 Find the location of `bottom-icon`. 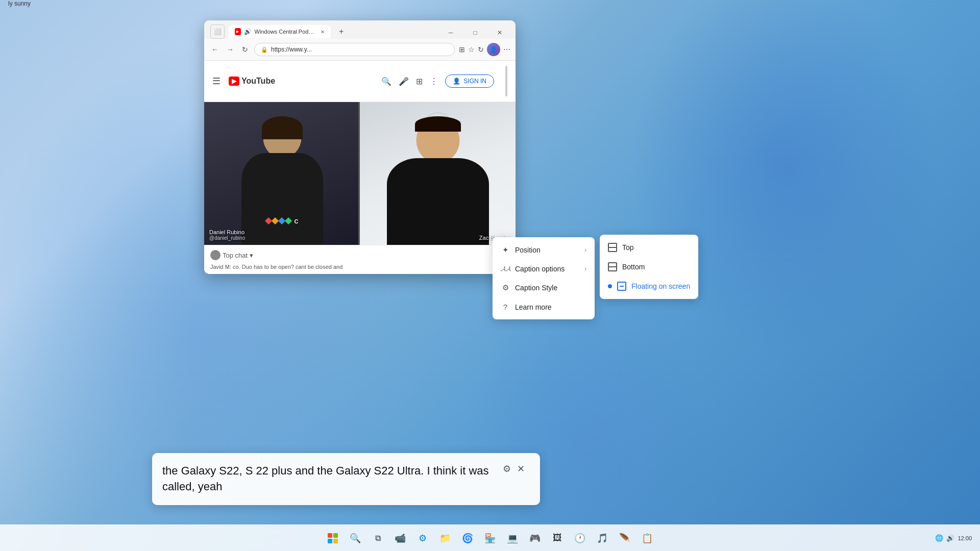

bottom-icon is located at coordinates (612, 267).